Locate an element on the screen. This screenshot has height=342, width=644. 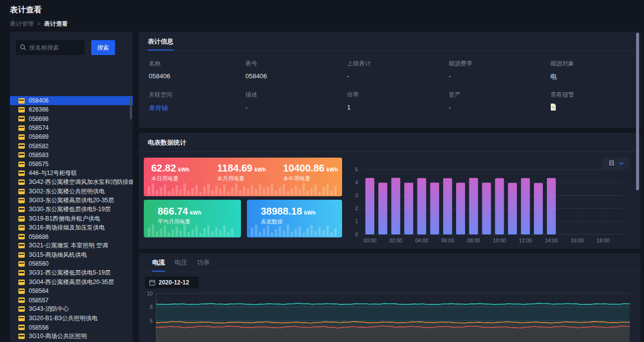
stat-value-row: 10400.86kWh is located at coordinates (312, 168).